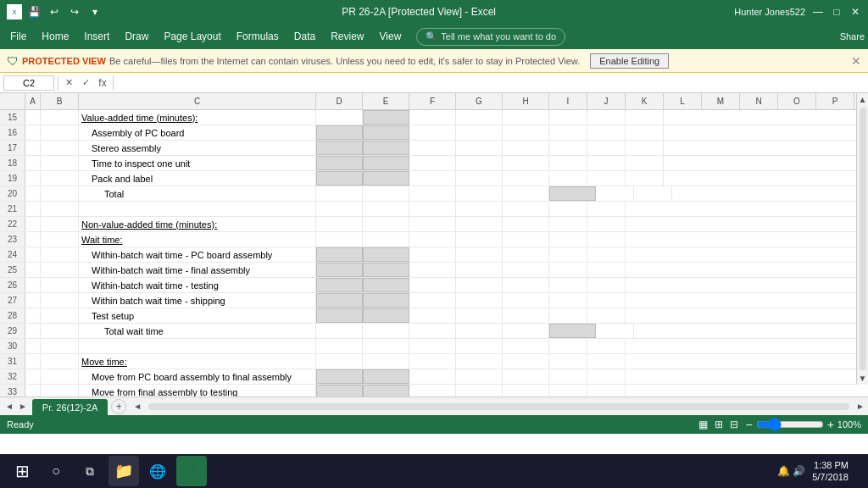 This screenshot has height=488, width=868. Describe the element at coordinates (387, 330) in the screenshot. I see `cell-e29` at that location.